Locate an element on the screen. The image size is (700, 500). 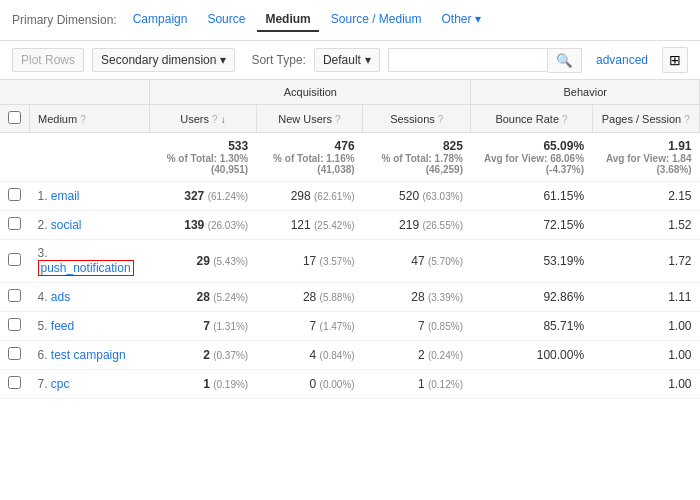
summary-sessions: 825 % of Total: 1.78% (46,259) is located at coordinates (417, 158).